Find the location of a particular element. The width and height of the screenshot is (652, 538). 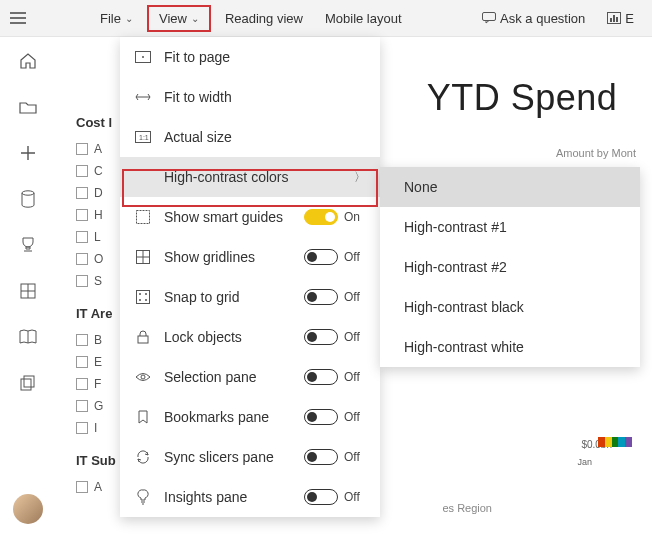

copy-icon is located at coordinates (28, 383).